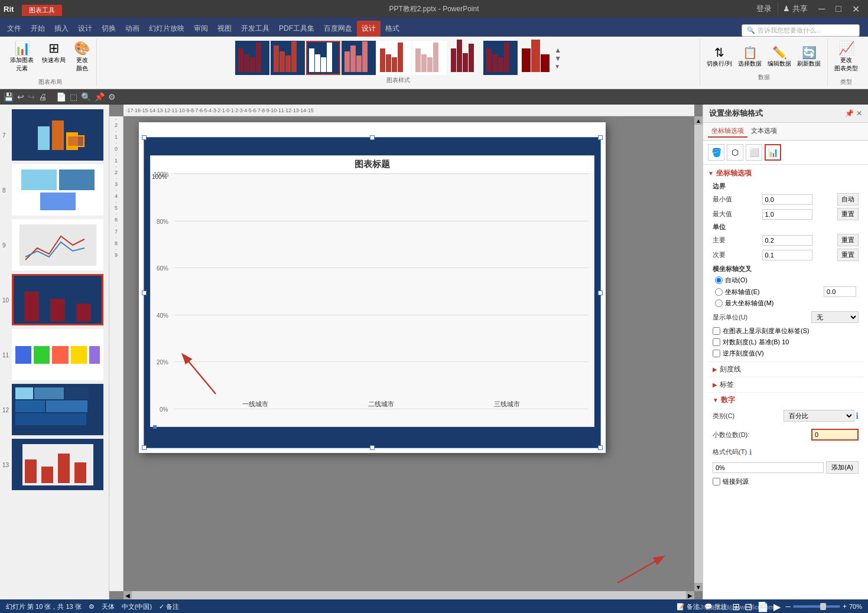 Image resolution: width=868 pixels, height=613 pixels. What do you see at coordinates (857, 416) in the screenshot?
I see `category-info-icon: ℹ` at bounding box center [857, 416].